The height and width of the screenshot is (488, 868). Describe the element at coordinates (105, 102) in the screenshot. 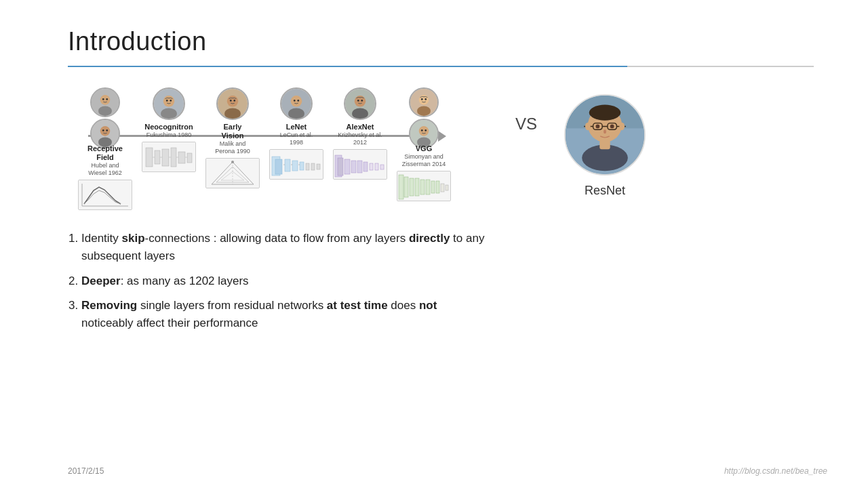

I see `avatar-hubel` at that location.